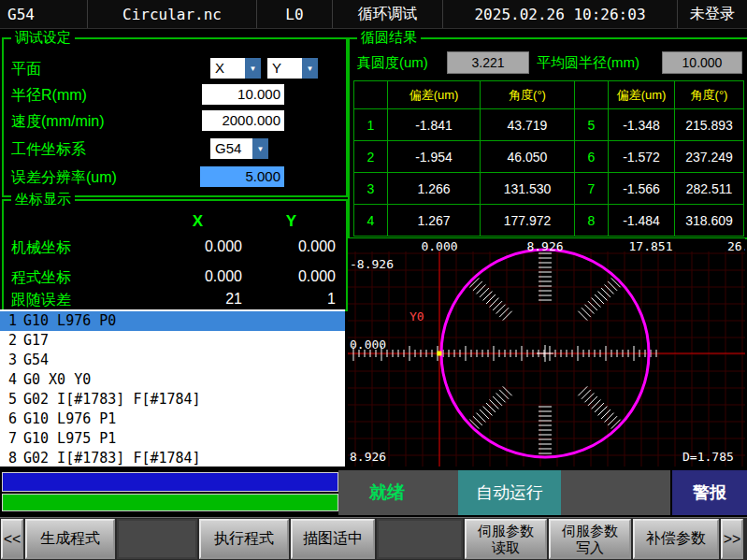 The width and height of the screenshot is (747, 560). Describe the element at coordinates (172, 340) in the screenshot. I see `program-line: 2 G17` at that location.